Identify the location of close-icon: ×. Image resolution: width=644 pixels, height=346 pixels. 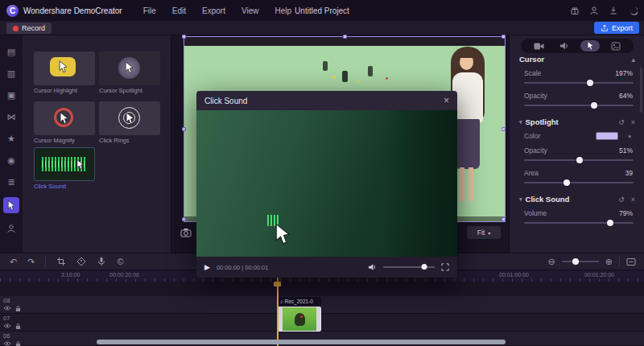
(446, 101).